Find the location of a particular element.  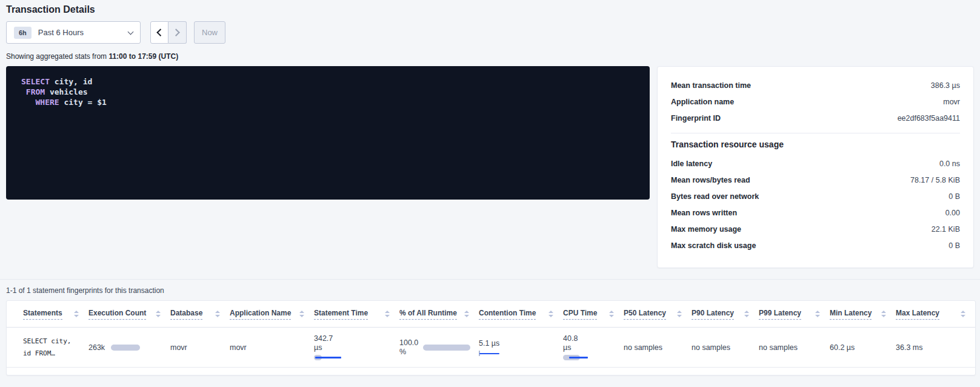

statement-text-line: SELECT city, is located at coordinates (47, 342).